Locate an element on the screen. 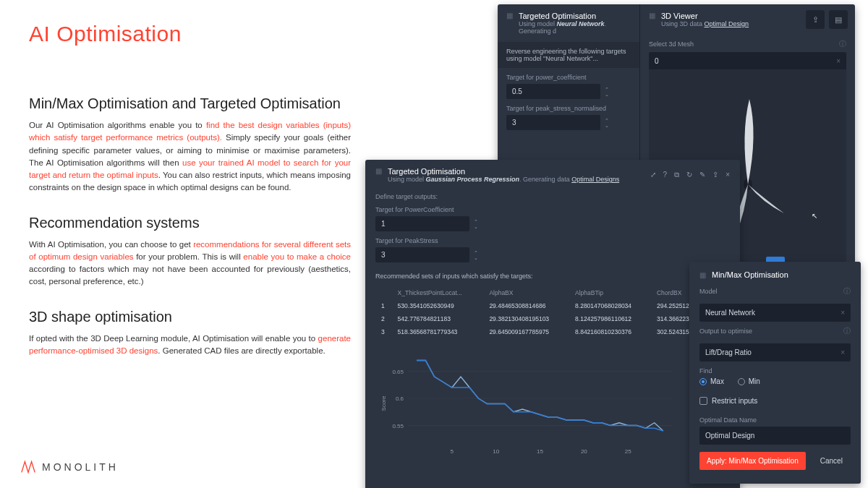  section-body: If opted with the 3D Deep Learning modul… is located at coordinates (190, 346).